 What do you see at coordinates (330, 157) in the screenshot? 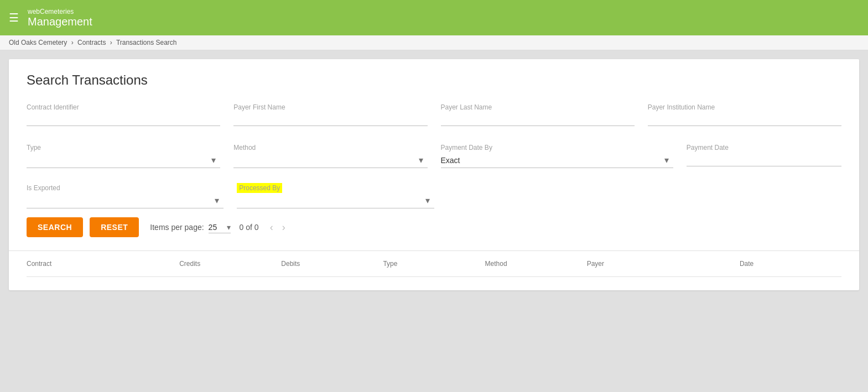
I see `method-field: Method Cash Check Credit Card ▾` at bounding box center [330, 157].